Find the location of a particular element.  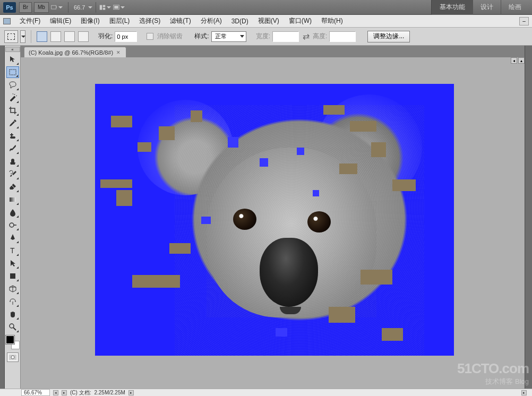

arrange-docs-icon is located at coordinates (105, 7).